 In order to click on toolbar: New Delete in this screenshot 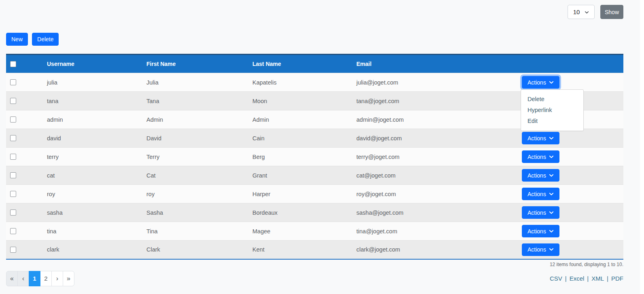, I will do `click(315, 39)`.